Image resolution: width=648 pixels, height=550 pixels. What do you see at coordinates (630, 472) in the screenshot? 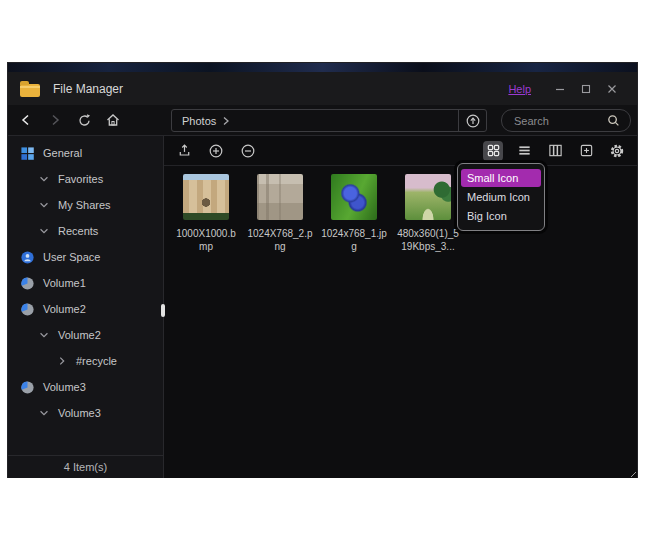
I see `resize-handle` at bounding box center [630, 472].